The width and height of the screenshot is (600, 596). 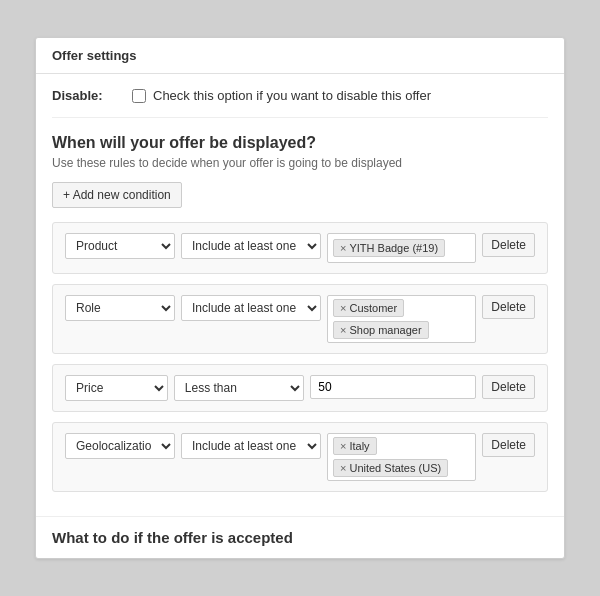 What do you see at coordinates (359, 446) in the screenshot?
I see `tag-label: Italy` at bounding box center [359, 446].